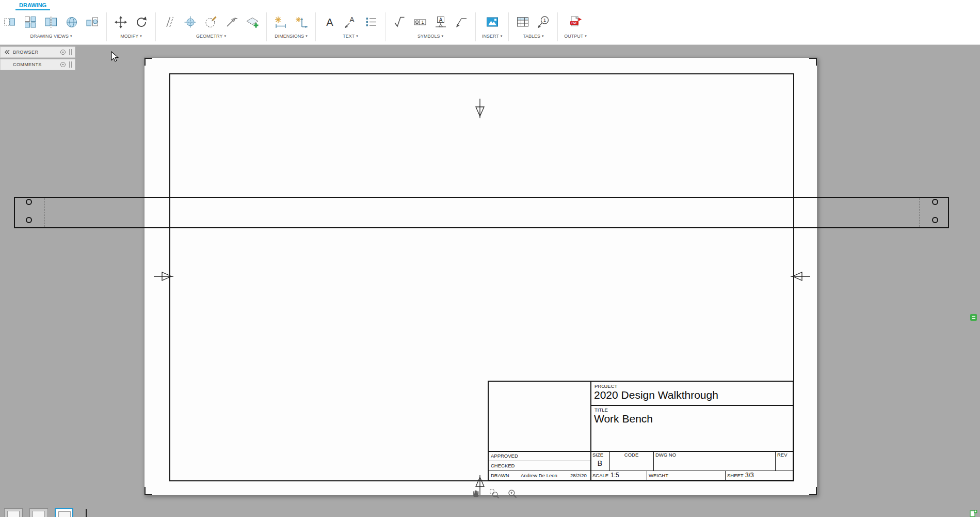 Image resolution: width=980 pixels, height=517 pixels. Describe the element at coordinates (164, 276) in the screenshot. I see `left-center-mark-icon` at that location.